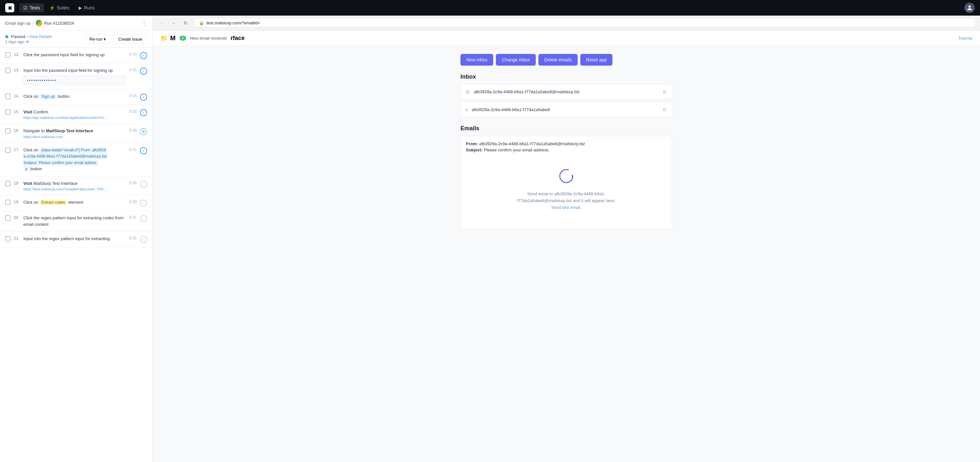 The height and width of the screenshot is (462, 980). I want to click on user-avatar, so click(969, 8).